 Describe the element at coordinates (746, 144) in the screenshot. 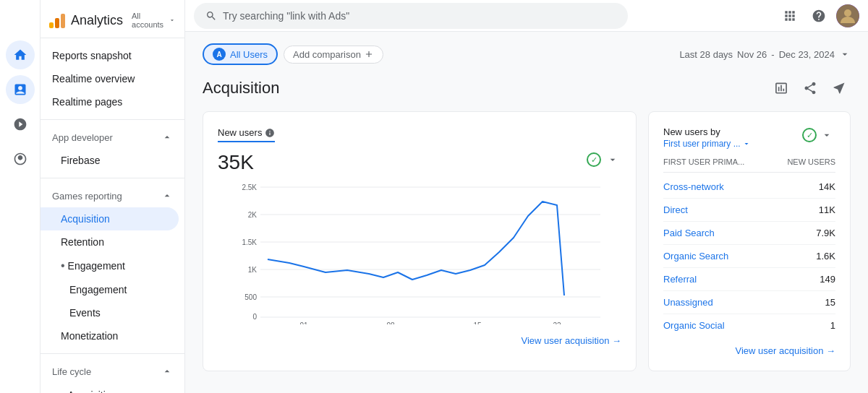

I see `chevron-down-icon` at that location.